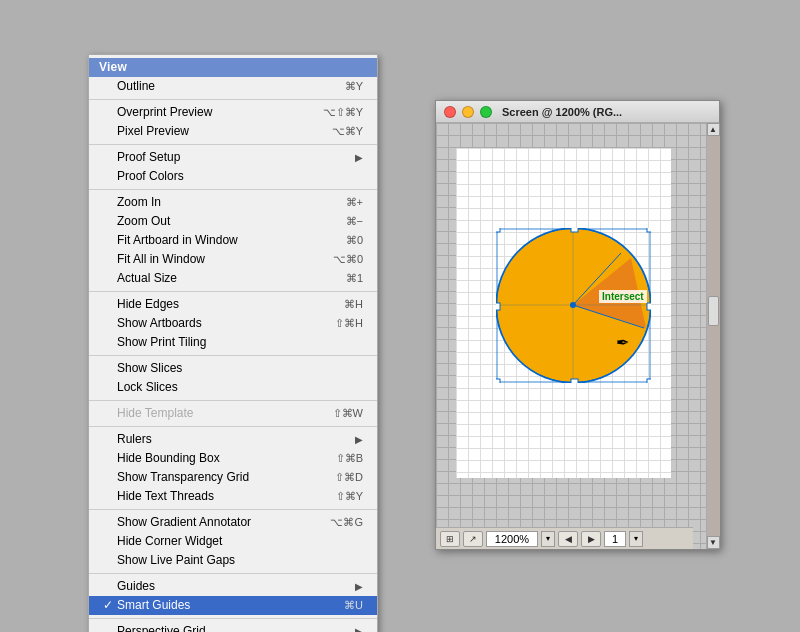 The height and width of the screenshot is (632, 800). What do you see at coordinates (233, 560) in the screenshot?
I see `menu-item-live-paint-gaps: Show Live Paint Gaps` at bounding box center [233, 560].